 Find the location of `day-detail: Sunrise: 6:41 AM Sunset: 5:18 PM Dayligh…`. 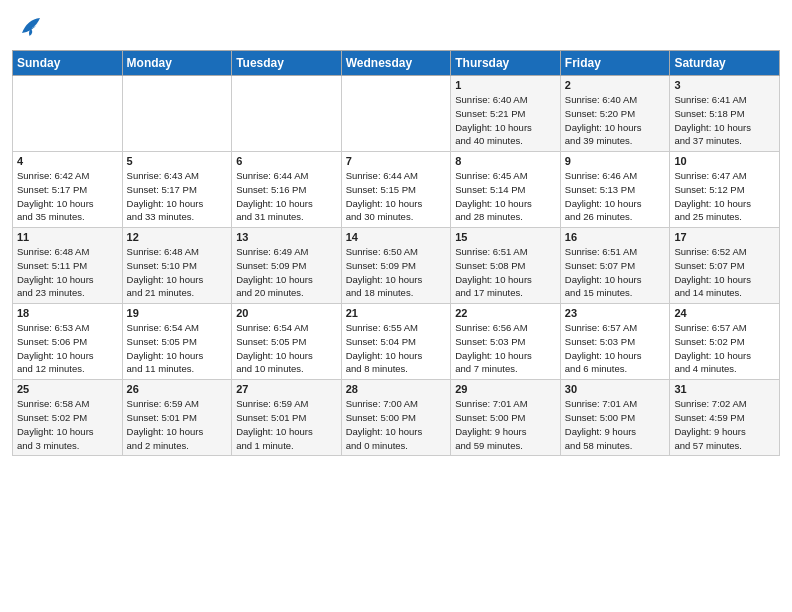

day-detail: Sunrise: 6:41 AM Sunset: 5:18 PM Dayligh… is located at coordinates (724, 120).